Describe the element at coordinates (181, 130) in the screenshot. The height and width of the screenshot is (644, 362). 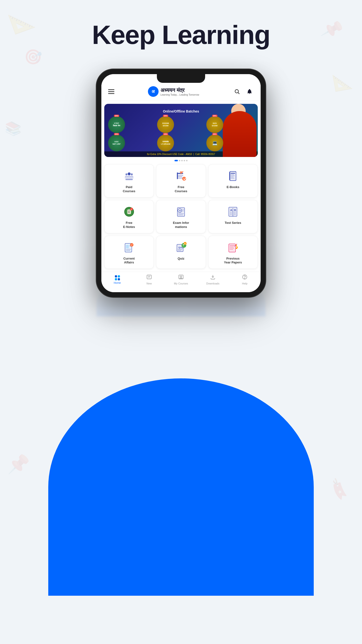
I see `promo-banner: Online/Offline Batches 30% CTETशिक्षक बै…` at that location.